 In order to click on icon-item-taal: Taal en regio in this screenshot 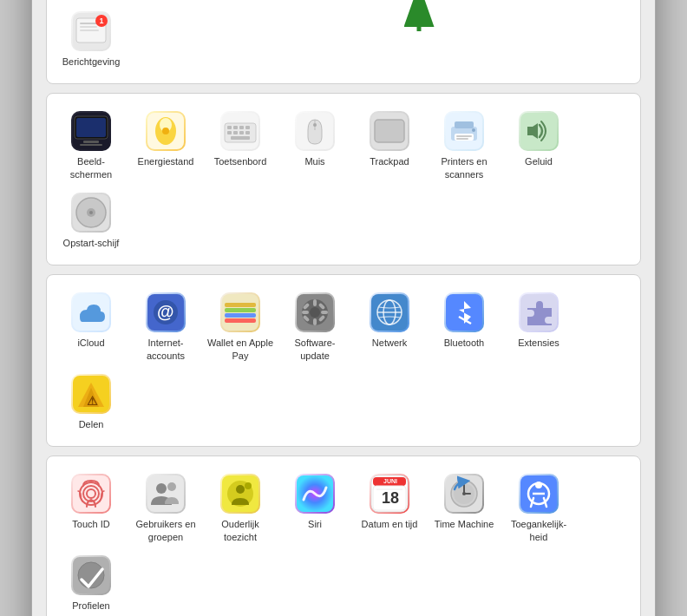, I will do `click(389, 2)`.